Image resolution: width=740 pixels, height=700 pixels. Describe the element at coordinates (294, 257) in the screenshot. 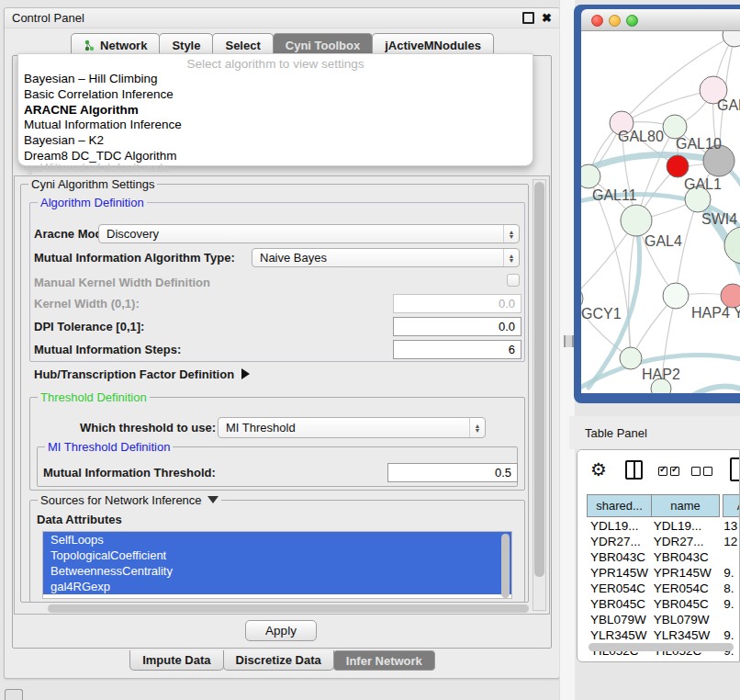

I see `mi-type-value: Naive Bayes` at that location.